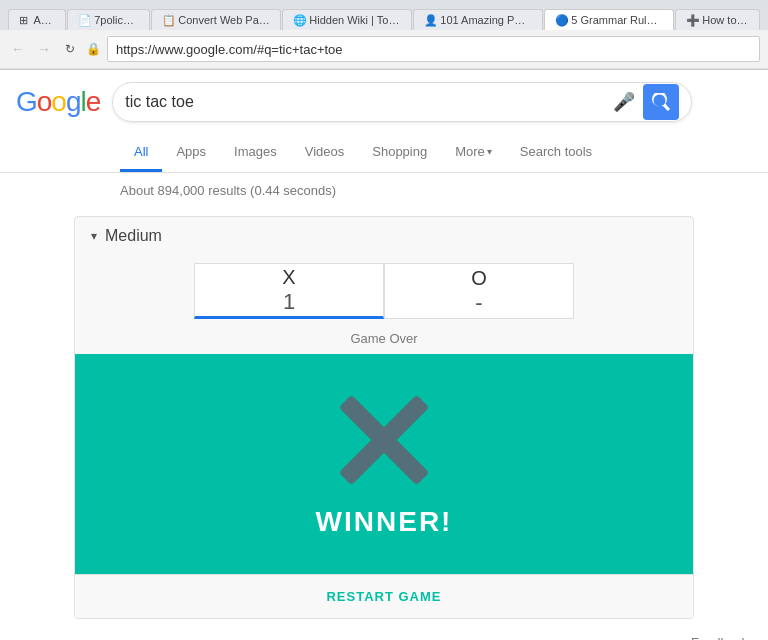 This screenshot has height=640, width=768. Describe the element at coordinates (490, 152) in the screenshot. I see `chevron-down-icon: ▾` at that location.